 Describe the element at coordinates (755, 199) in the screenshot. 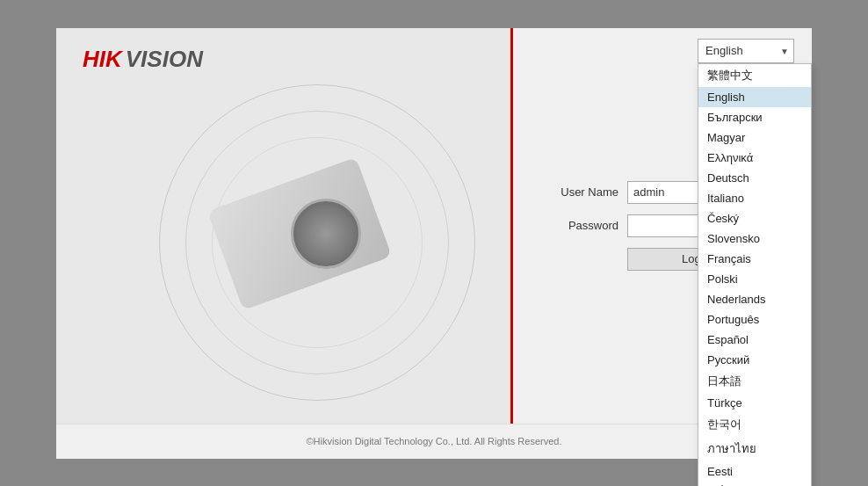

I see `language-option: Italiano` at that location.